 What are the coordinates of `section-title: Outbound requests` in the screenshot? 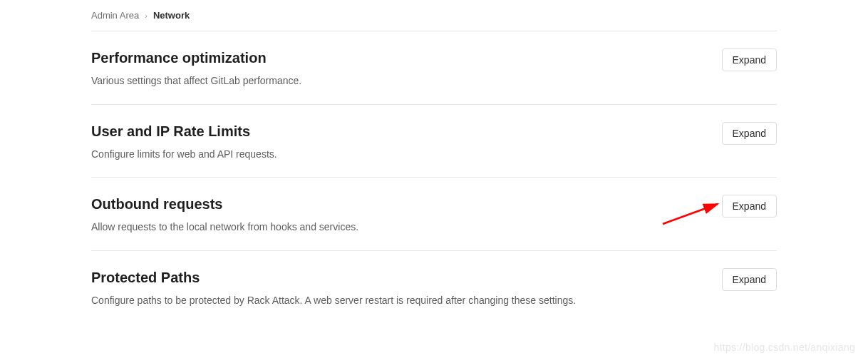 It's located at (399, 204).